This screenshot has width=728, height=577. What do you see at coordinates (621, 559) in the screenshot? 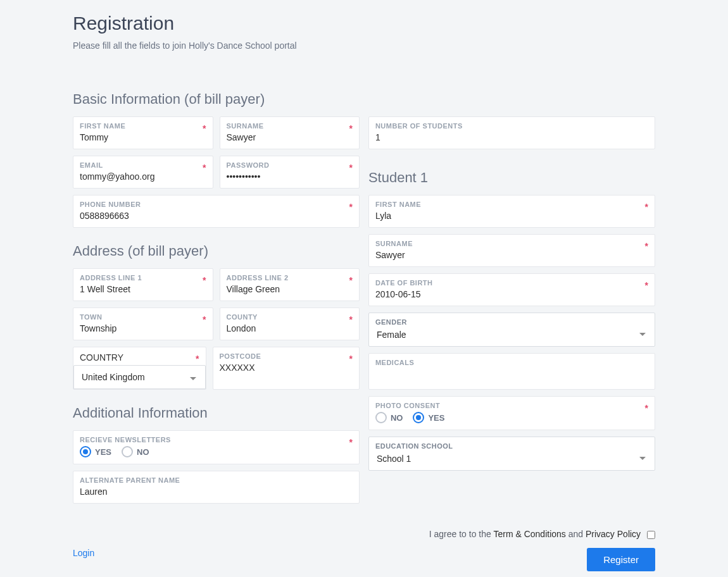
I see `register-button: Register` at bounding box center [621, 559].